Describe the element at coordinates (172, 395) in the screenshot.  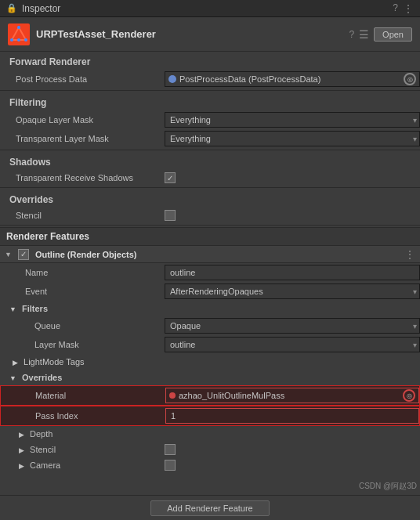
I see `material-dot` at that location.